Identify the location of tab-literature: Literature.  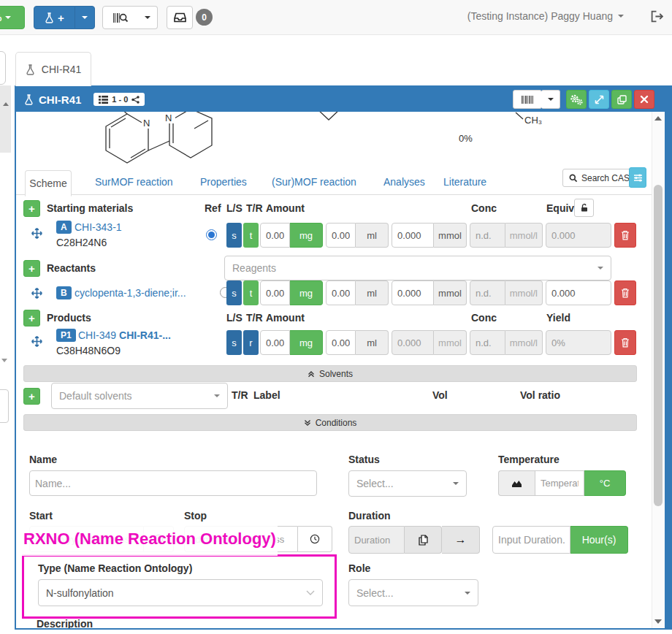
(465, 182).